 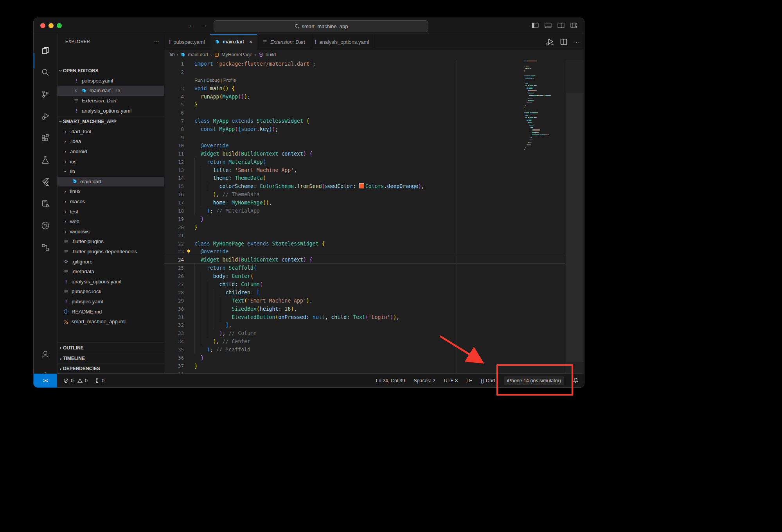 I want to click on codelens-run-debug-profile: Run | Debug | Profile, so click(x=210, y=80).